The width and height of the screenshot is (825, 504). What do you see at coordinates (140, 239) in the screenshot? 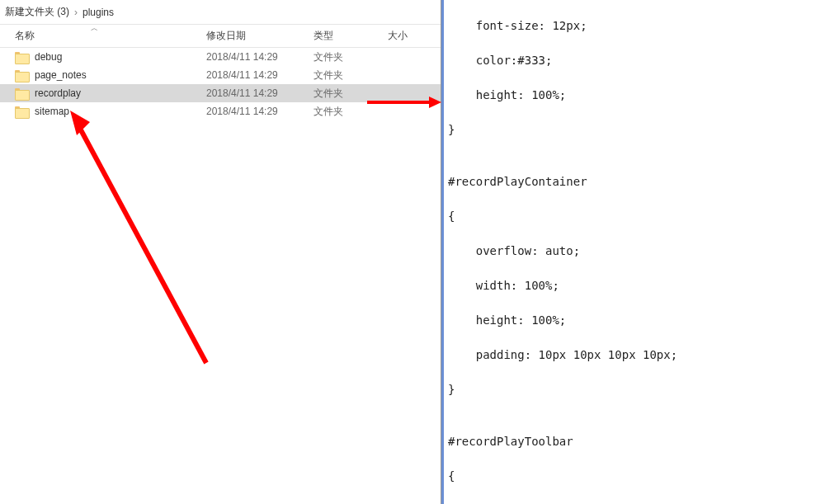
I see `annotation-arrow-diagonal` at bounding box center [140, 239].